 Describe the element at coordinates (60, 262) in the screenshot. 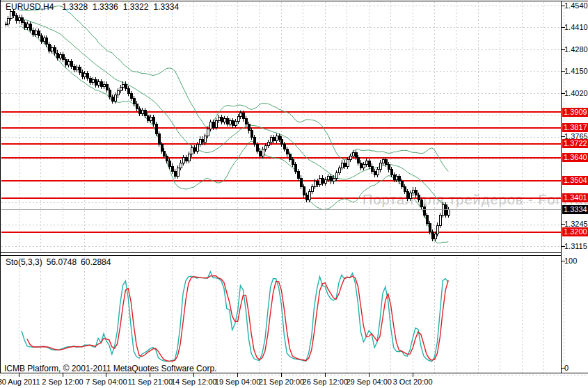

I see `stochastic-indicator-label: Sto(5,3,3)56.074860.2884` at that location.